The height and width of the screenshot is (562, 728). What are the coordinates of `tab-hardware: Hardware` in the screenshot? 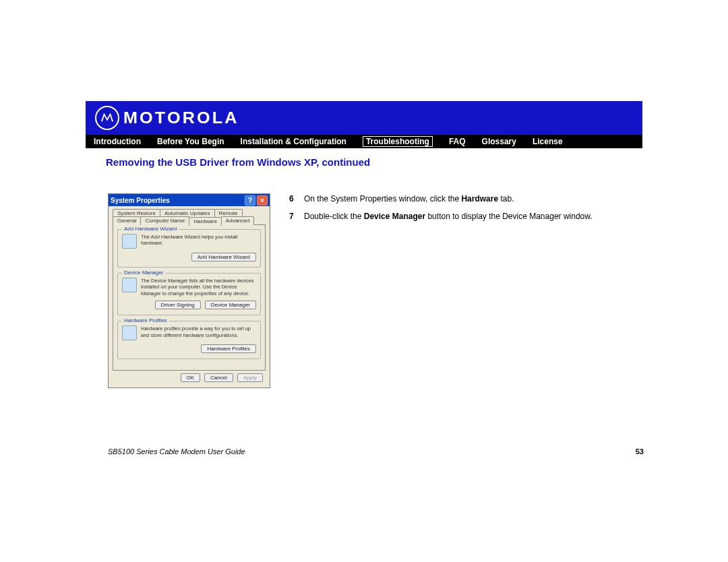 It's located at (205, 221).